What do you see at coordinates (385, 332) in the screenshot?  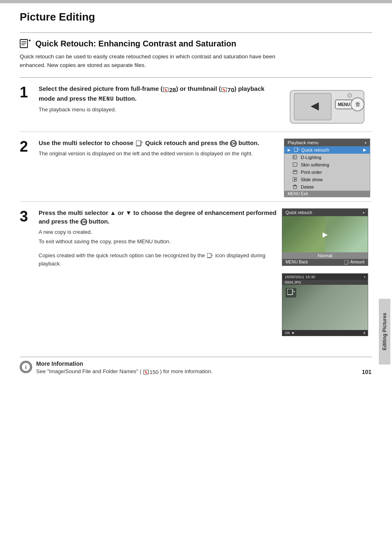 I see `side-tab-inner: Editing Pictures` at bounding box center [385, 332].